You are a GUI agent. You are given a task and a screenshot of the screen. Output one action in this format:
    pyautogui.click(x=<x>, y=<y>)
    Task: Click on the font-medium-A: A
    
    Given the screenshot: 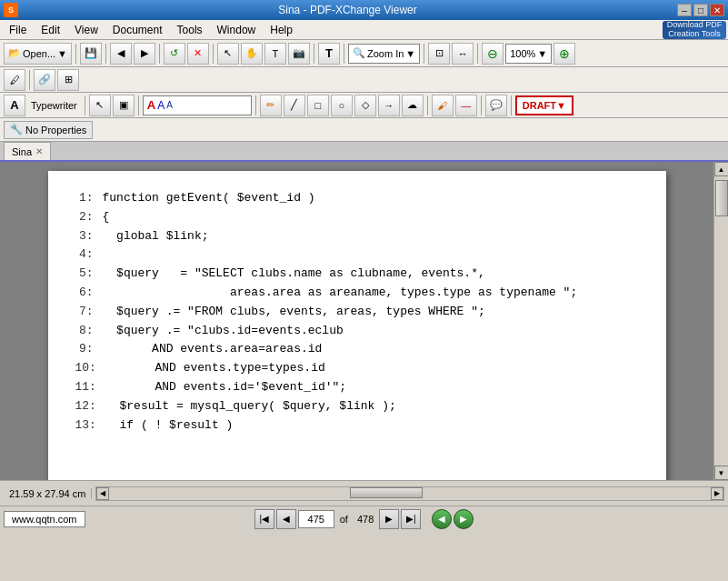 What is the action you would take?
    pyautogui.click(x=161, y=105)
    